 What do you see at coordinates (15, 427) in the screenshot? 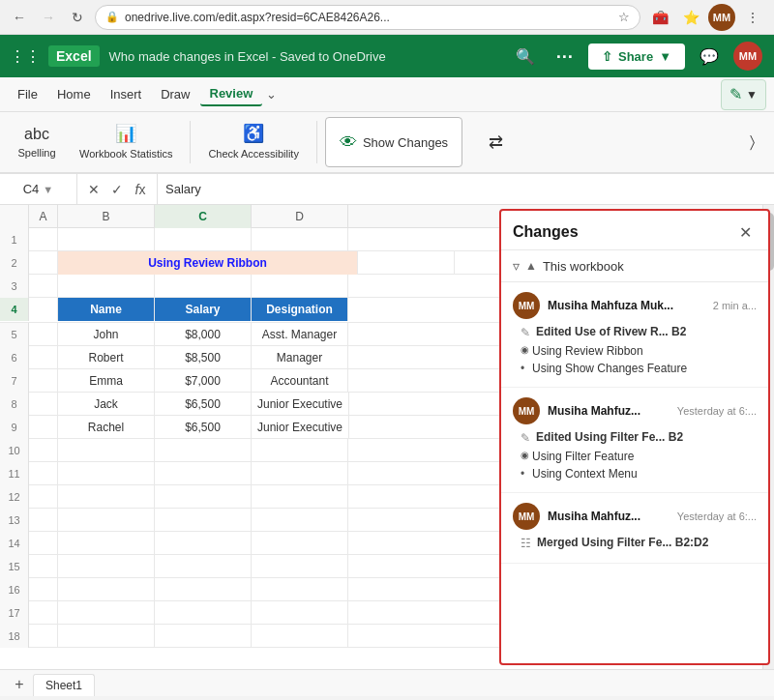
I see `row-num-9: 9` at bounding box center [15, 427].